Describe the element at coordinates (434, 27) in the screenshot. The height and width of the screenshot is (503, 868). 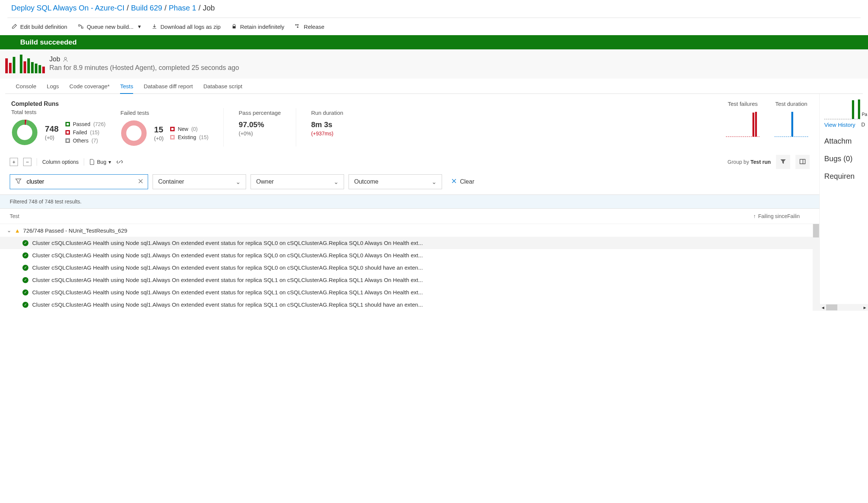
I see `build-toolbar: Edit build definition Queue new build...…` at that location.